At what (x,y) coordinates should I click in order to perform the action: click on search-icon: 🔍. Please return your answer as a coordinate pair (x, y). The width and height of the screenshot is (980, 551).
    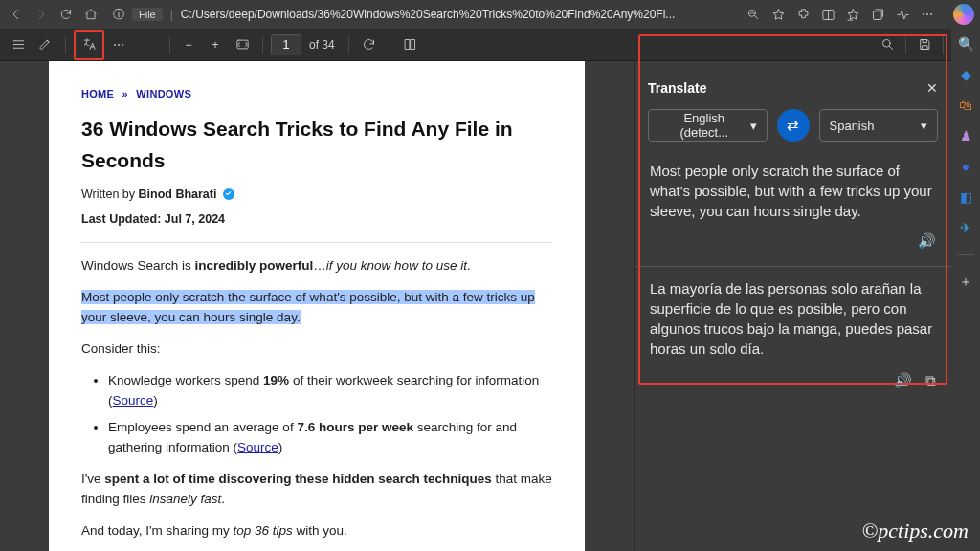
    Looking at the image, I should click on (966, 44).